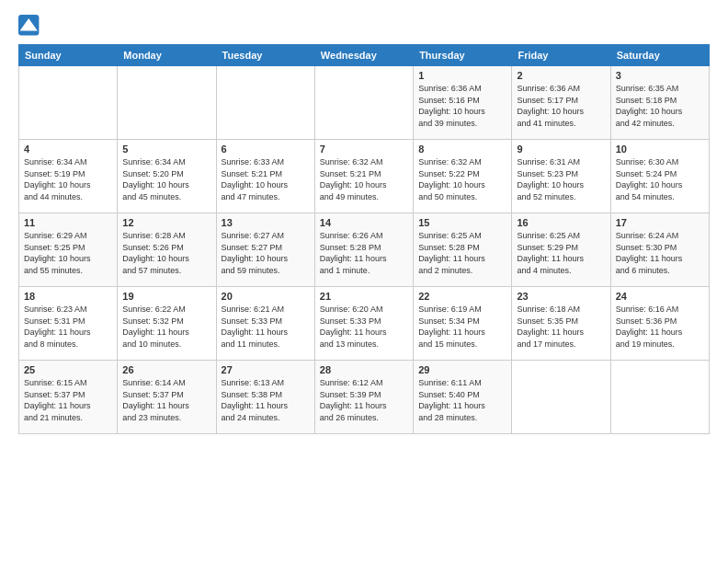 The width and height of the screenshot is (728, 563). Describe the element at coordinates (364, 400) in the screenshot. I see `day-info: Sunrise: 6:12 AM Sunset: 5:39 PM Dayligh…` at that location.